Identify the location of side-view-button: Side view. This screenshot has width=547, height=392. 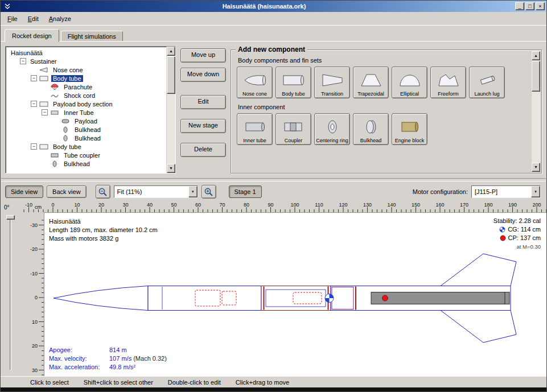
(24, 192).